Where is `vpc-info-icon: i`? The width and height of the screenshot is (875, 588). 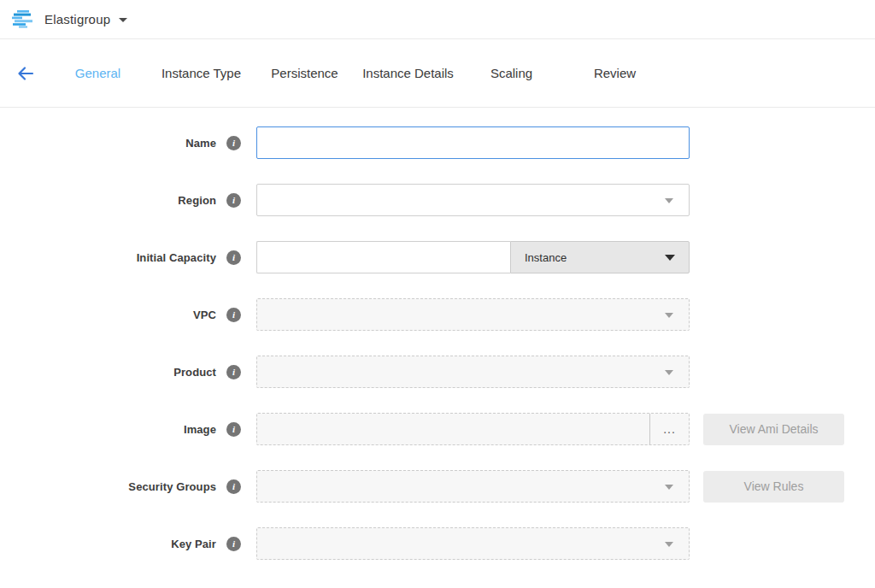
vpc-info-icon: i is located at coordinates (234, 315).